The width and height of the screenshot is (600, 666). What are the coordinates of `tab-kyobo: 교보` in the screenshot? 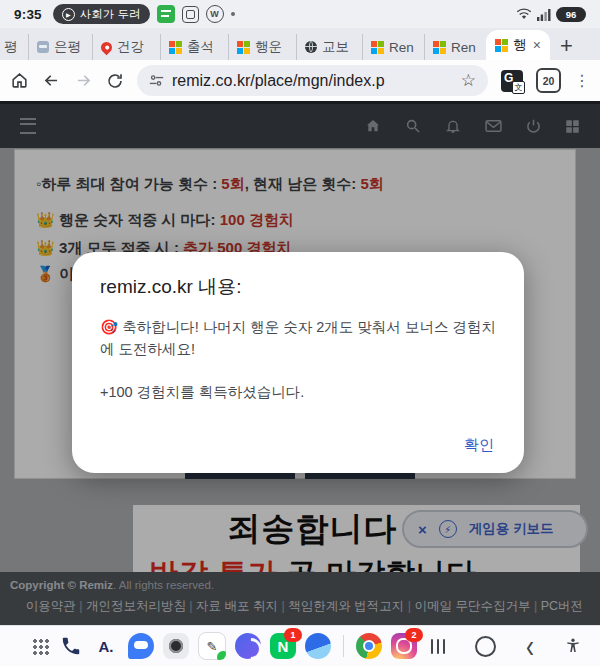 It's located at (329, 47).